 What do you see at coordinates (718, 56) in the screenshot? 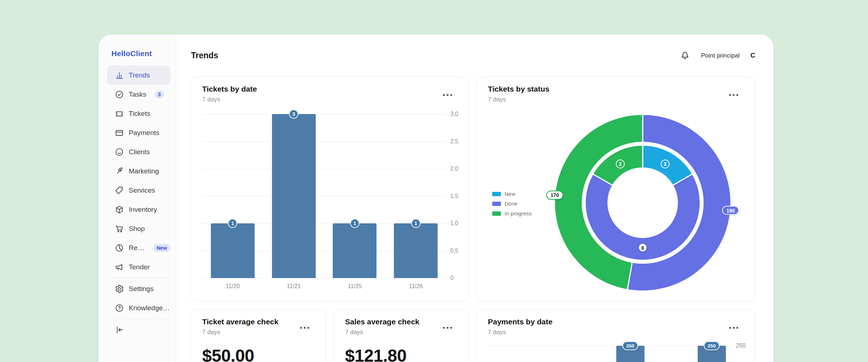
I see `topbar-right: Point principal C` at bounding box center [718, 56].